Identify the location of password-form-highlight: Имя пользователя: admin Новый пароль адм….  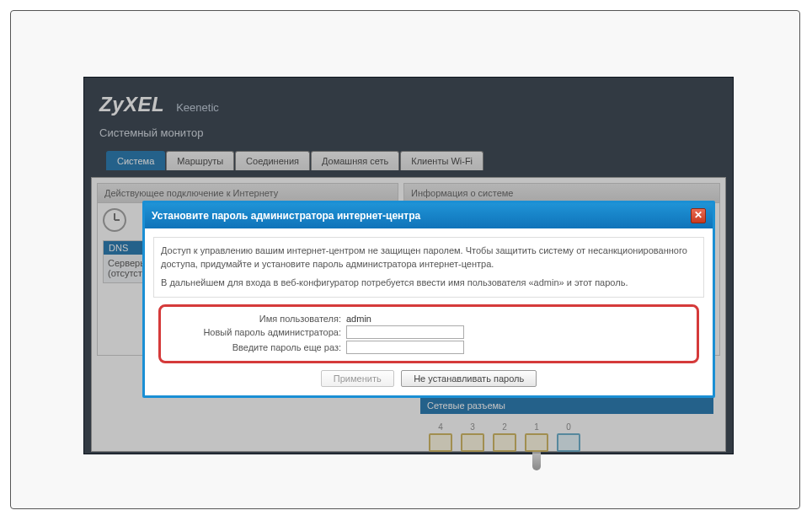
(429, 334).